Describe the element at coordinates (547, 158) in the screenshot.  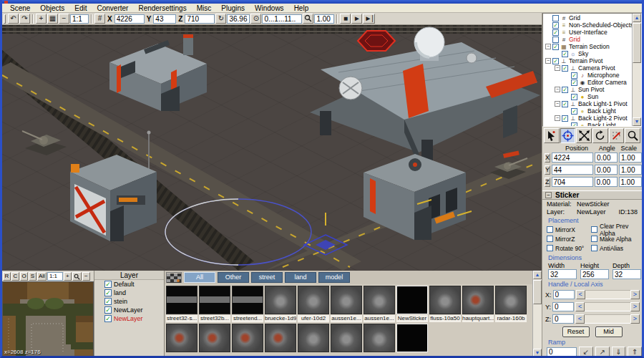
I see `axis-button: X` at that location.